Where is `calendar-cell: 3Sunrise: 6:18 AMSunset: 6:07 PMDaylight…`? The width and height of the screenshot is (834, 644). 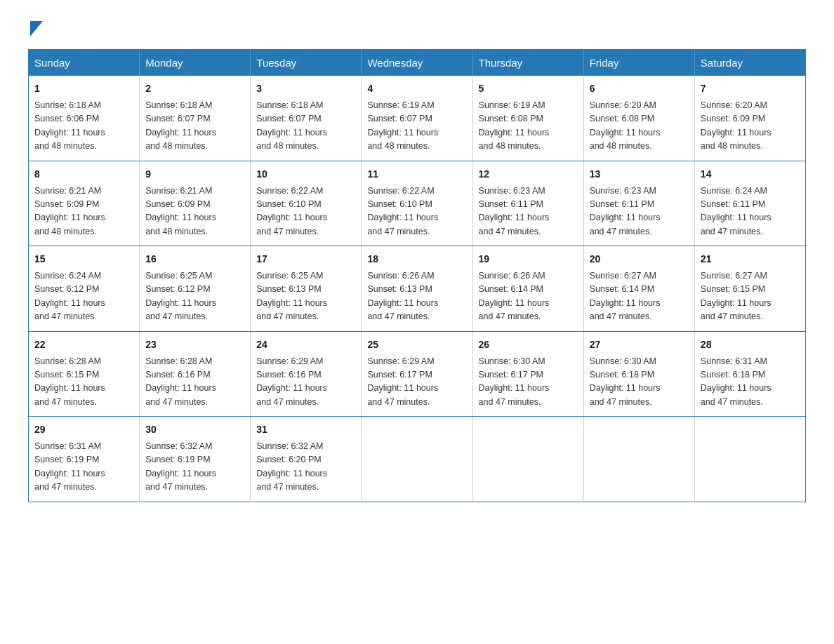
calendar-cell: 3Sunrise: 6:18 AMSunset: 6:07 PMDaylight… is located at coordinates (306, 118).